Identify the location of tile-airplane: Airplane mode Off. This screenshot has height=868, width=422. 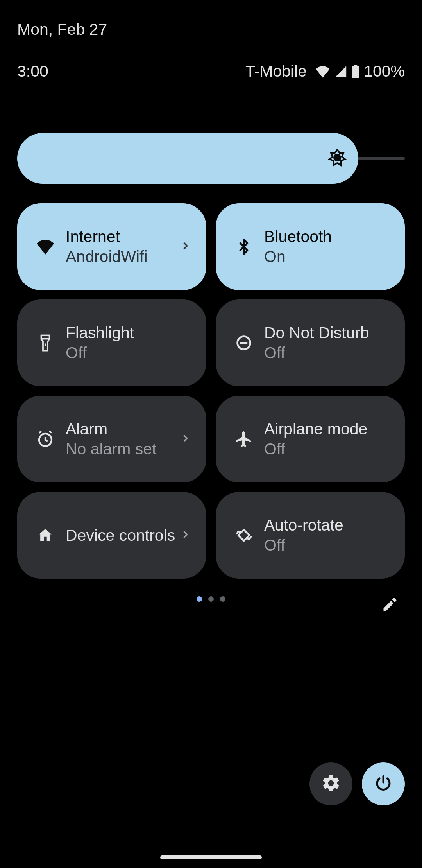
(310, 439).